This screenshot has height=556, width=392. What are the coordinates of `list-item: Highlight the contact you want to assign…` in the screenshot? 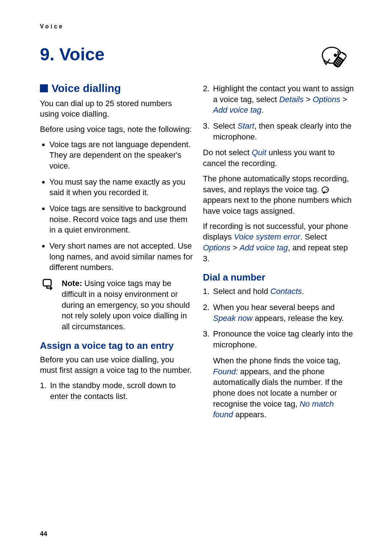 It's located at (279, 100).